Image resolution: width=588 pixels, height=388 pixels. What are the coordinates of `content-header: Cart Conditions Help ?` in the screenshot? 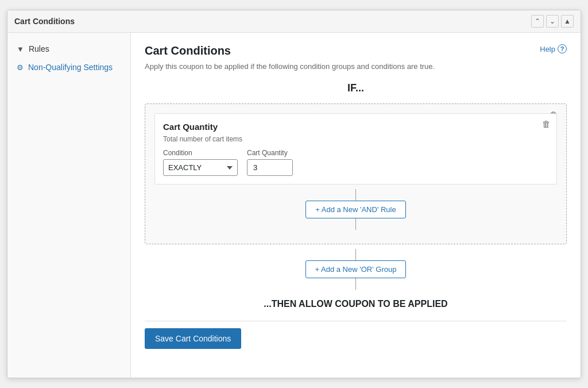 It's located at (356, 51).